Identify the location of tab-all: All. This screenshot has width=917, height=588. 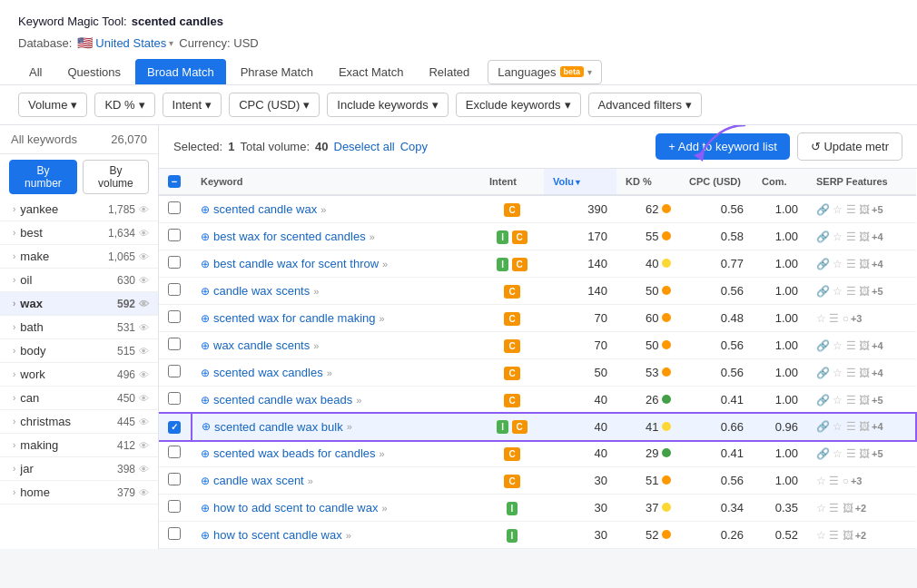
(35, 73).